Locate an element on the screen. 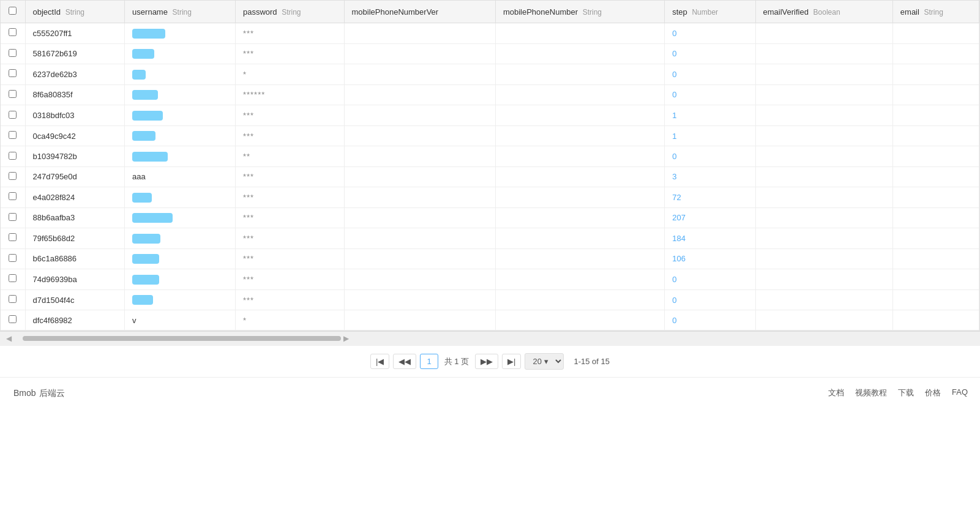 This screenshot has height=530, width=980. col-label-username: username is located at coordinates (150, 12).